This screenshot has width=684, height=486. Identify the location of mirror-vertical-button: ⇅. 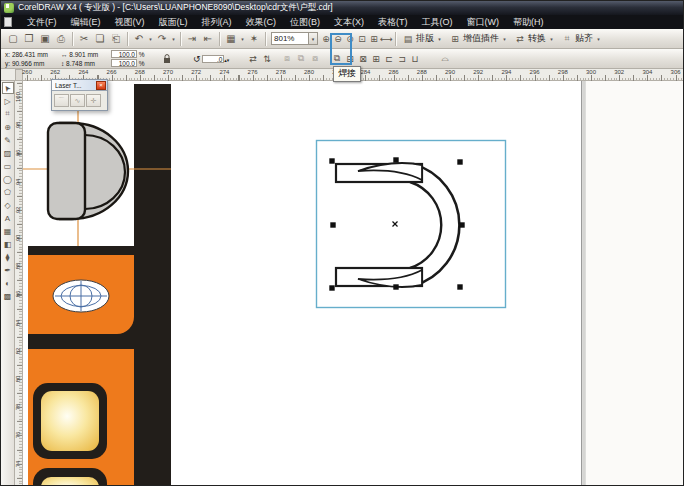
(267, 58).